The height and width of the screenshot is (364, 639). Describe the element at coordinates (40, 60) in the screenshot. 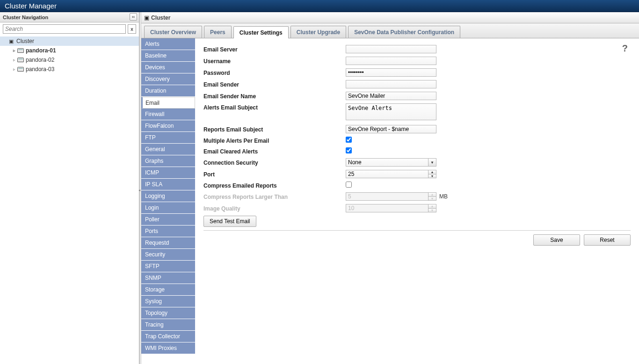

I see `tree-node-label: pandora-02` at that location.